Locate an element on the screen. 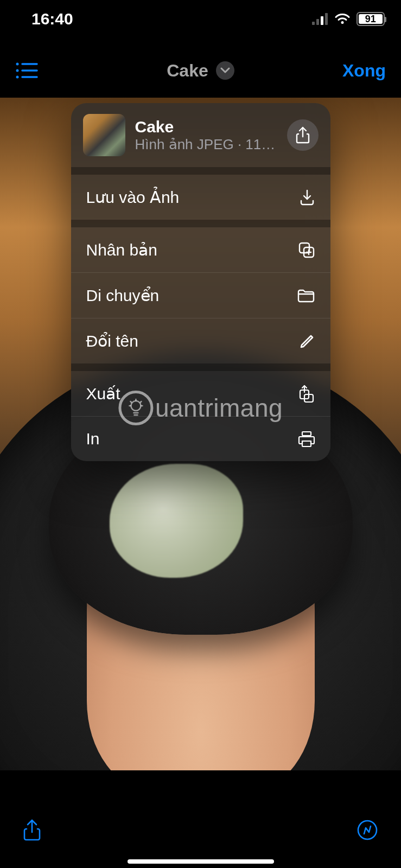  list-icon is located at coordinates (27, 71).